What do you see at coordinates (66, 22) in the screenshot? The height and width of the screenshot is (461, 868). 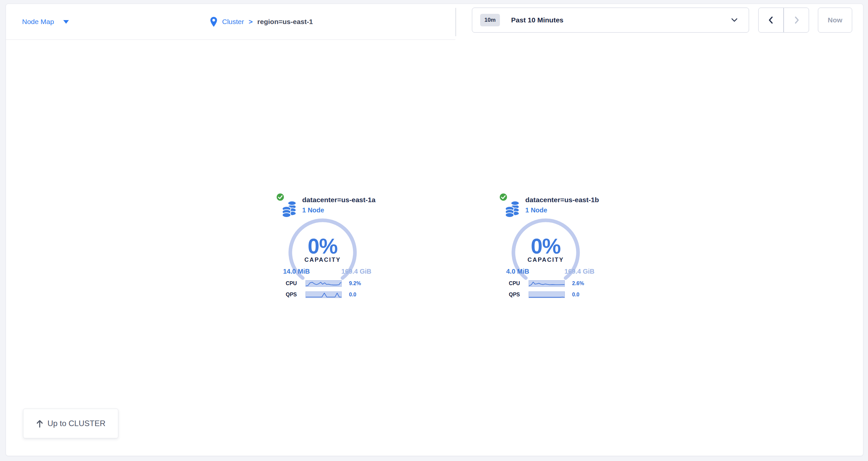 I see `caret-down-icon` at bounding box center [66, 22].